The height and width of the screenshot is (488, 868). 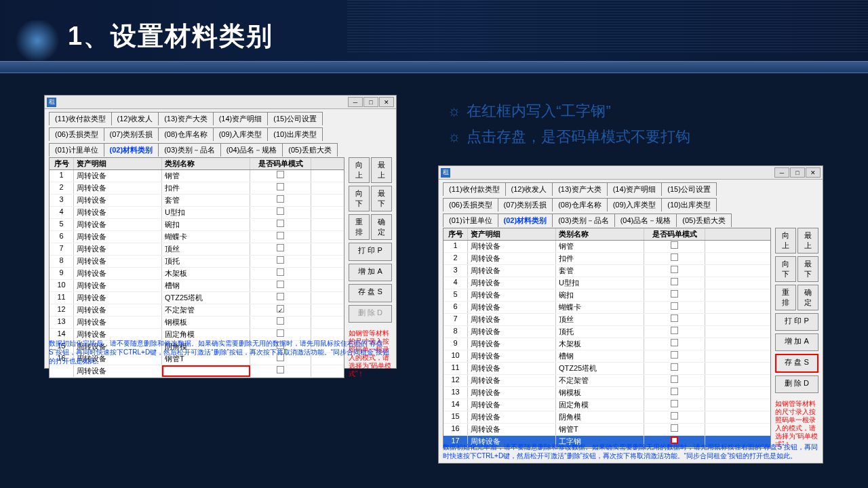 What do you see at coordinates (607, 369) in the screenshot?
I see `table-row: 11周转设备QTZ25塔机` at bounding box center [607, 369].